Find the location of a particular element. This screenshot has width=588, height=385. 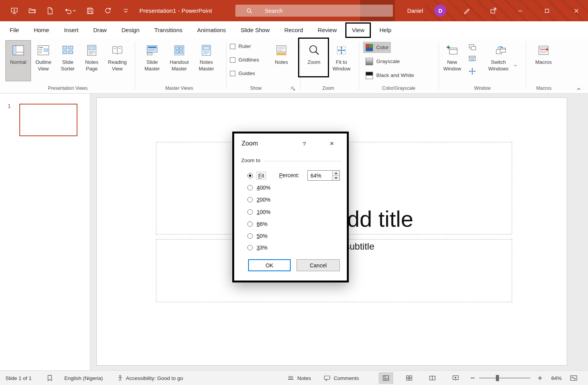

open-button is located at coordinates (32, 11).